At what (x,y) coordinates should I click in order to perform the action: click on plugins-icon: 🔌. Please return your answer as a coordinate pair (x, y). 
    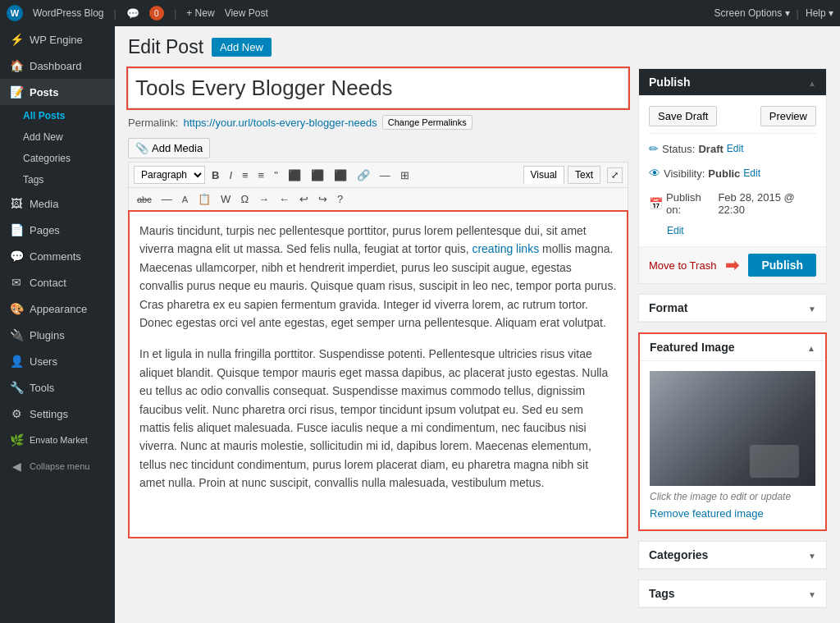
    Looking at the image, I should click on (16, 335).